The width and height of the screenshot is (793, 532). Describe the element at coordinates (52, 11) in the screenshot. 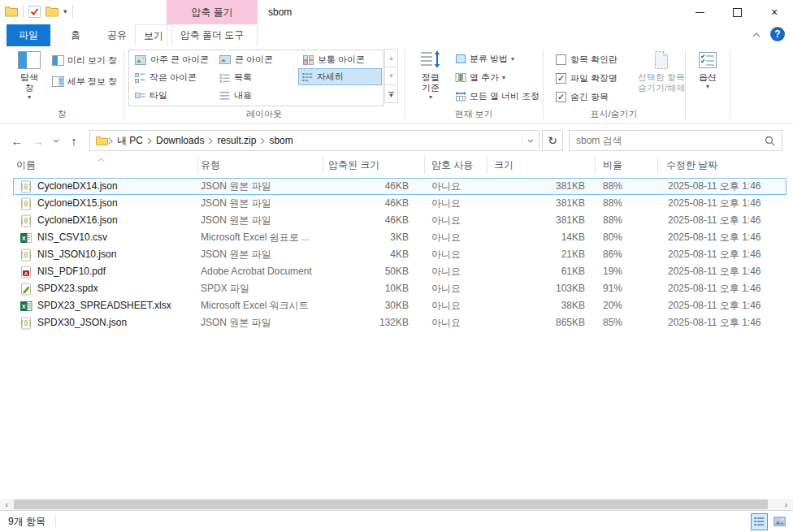

I see `new-folder-icon` at that location.